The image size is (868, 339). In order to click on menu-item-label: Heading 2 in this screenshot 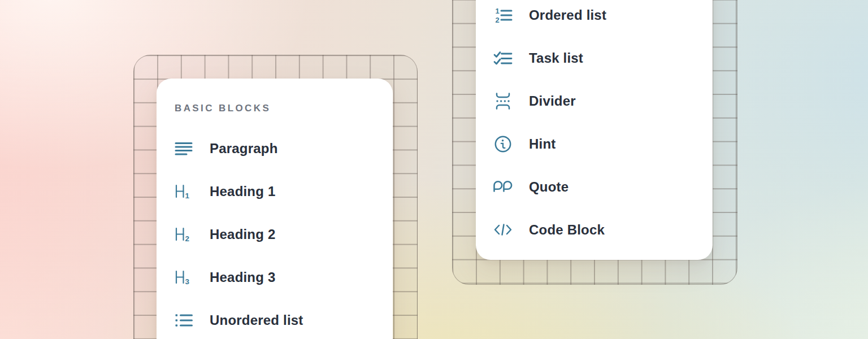, I will do `click(243, 234)`.